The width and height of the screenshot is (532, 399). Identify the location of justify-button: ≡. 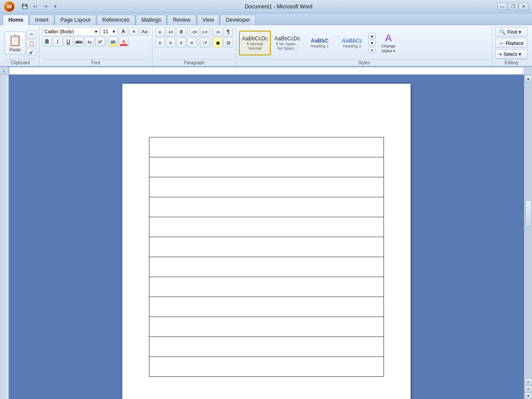
(192, 43).